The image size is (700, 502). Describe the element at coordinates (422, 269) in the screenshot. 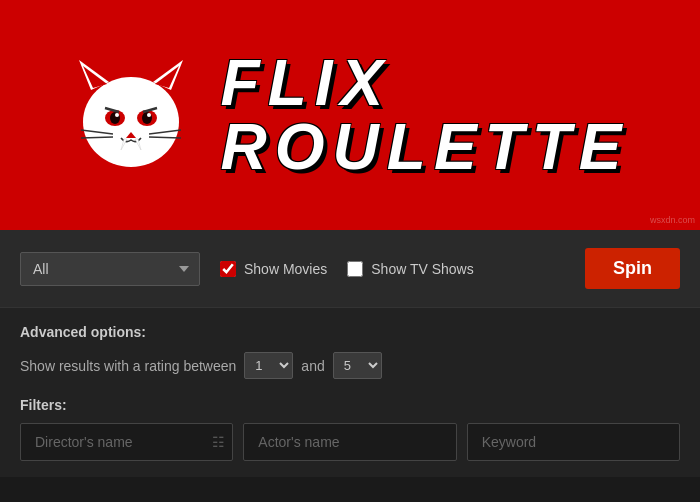

I see `show-tv-shows-label: Show TV Shows` at that location.